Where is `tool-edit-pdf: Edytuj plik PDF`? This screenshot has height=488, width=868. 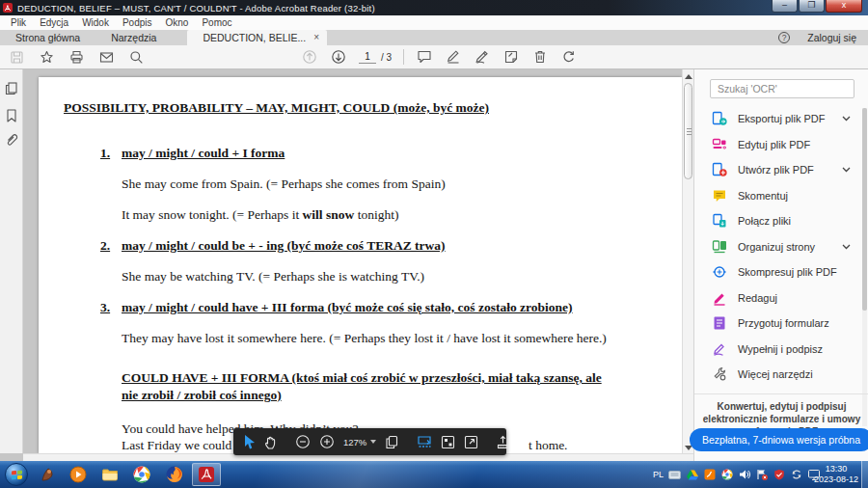 tool-edit-pdf: Edytuj plik PDF is located at coordinates (778, 145).